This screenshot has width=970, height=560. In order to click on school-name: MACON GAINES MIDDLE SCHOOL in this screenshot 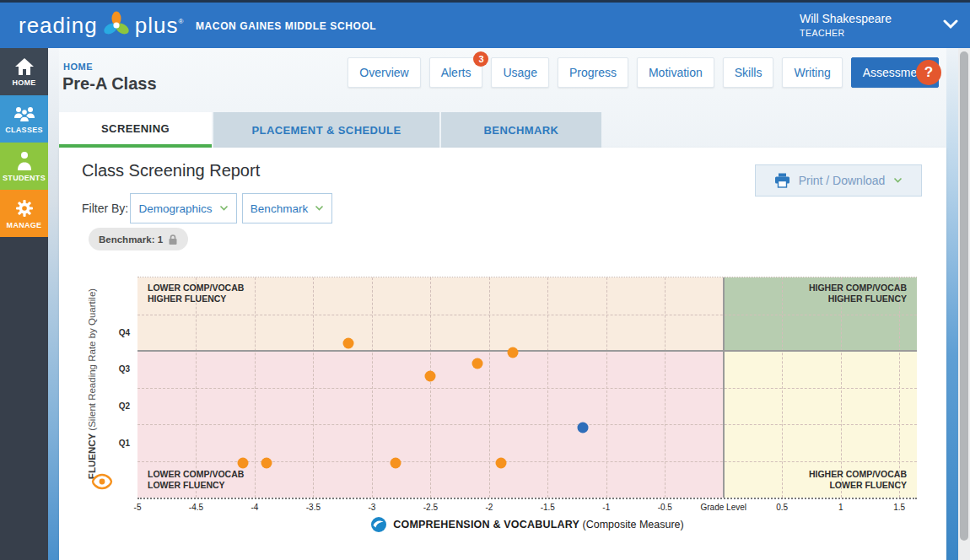, I will do `click(286, 26)`.